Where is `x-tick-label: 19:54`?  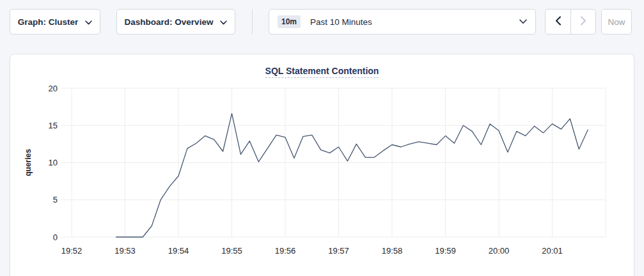 x-tick-label: 19:54 is located at coordinates (179, 250).